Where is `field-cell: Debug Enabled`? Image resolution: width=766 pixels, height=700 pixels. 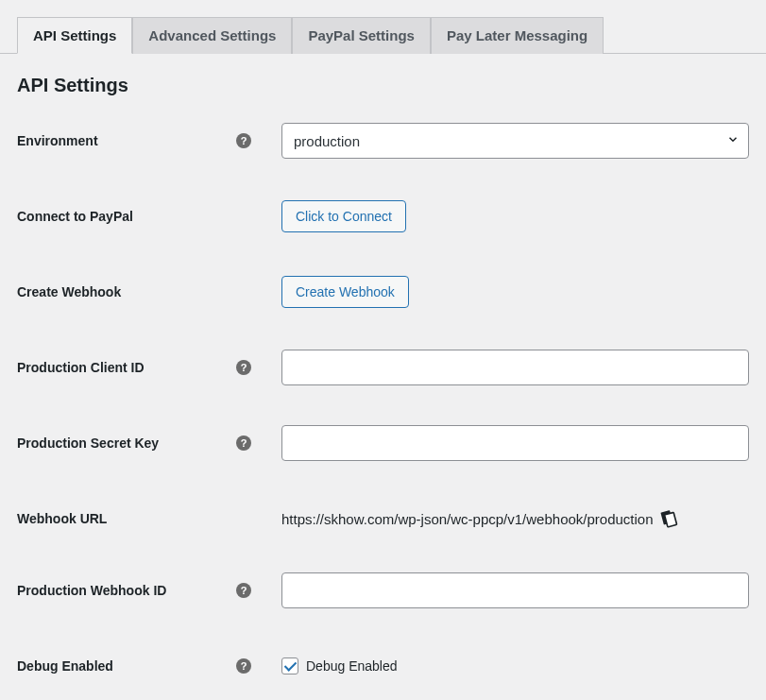
field-cell: Debug Enabled is located at coordinates (501, 666).